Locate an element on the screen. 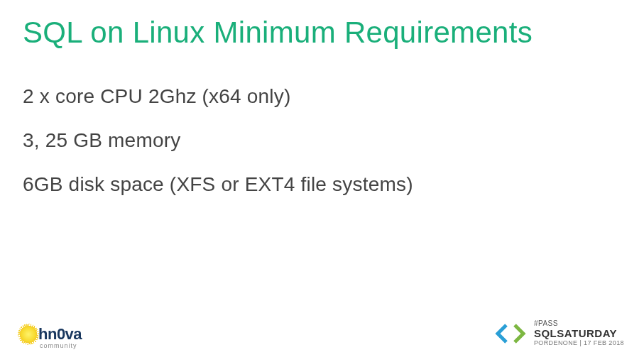 The width and height of the screenshot is (644, 362). sqlsaturday-event: PORDENONE | 17 FEB 2018 is located at coordinates (579, 344).